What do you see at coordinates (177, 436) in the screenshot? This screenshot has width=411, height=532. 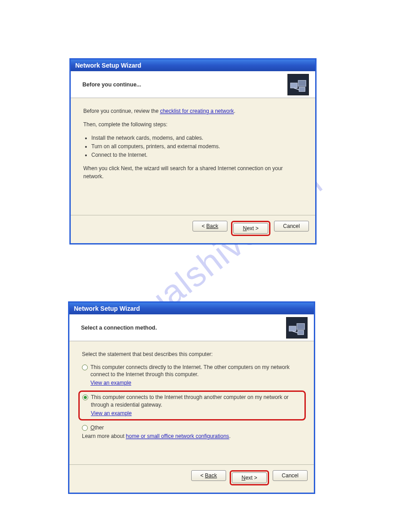 I see `learn-more-link: home or small office network configurati…` at bounding box center [177, 436].